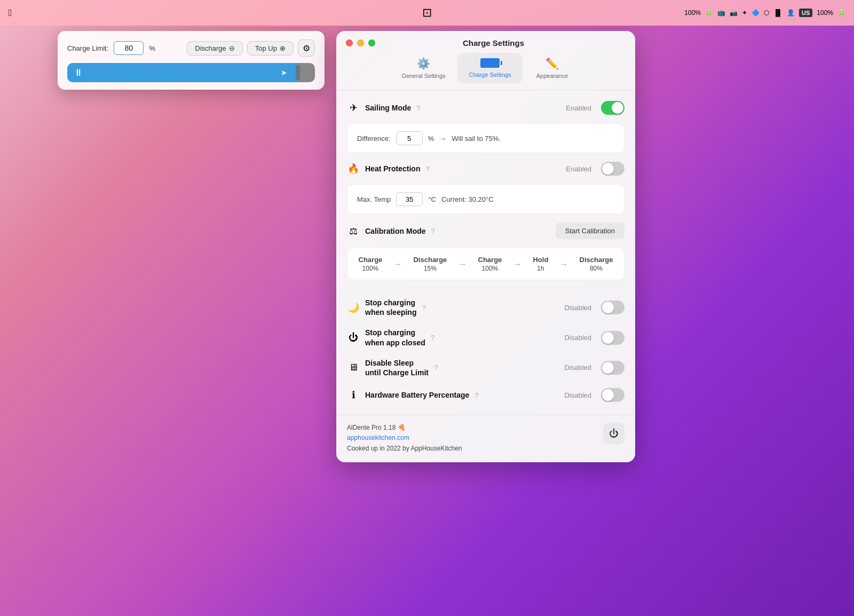 Image resolution: width=854 pixels, height=616 pixels. What do you see at coordinates (476, 395) in the screenshot?
I see `hardware-battery-help: ?` at bounding box center [476, 395].